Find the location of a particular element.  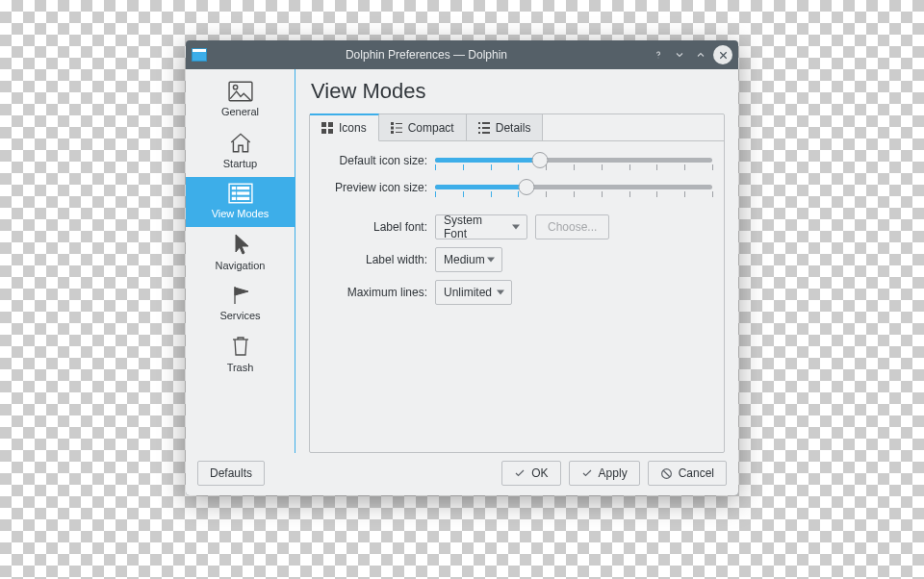

sidebar-item-label: Startup is located at coordinates (241, 164).